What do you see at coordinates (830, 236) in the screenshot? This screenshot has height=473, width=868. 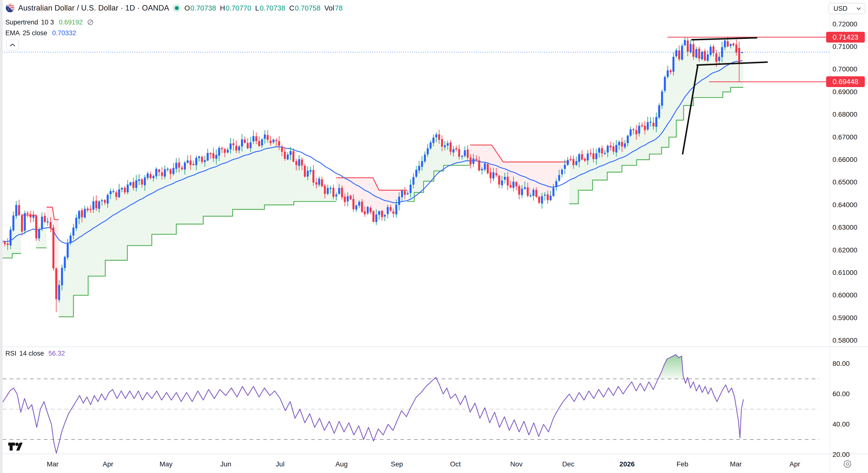 I see `price-axis-separator` at bounding box center [830, 236].